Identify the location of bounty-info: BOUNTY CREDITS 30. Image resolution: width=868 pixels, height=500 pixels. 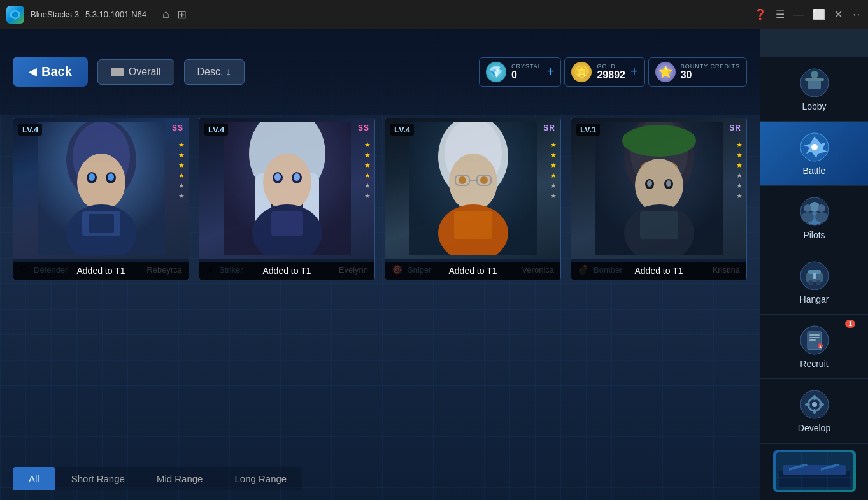
(711, 72).